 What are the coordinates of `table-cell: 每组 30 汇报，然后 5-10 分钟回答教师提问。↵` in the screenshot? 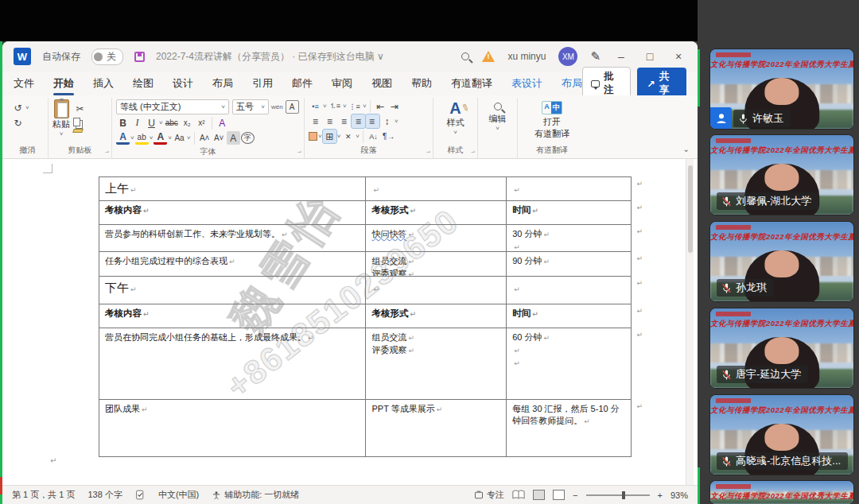 It's located at (569, 428).